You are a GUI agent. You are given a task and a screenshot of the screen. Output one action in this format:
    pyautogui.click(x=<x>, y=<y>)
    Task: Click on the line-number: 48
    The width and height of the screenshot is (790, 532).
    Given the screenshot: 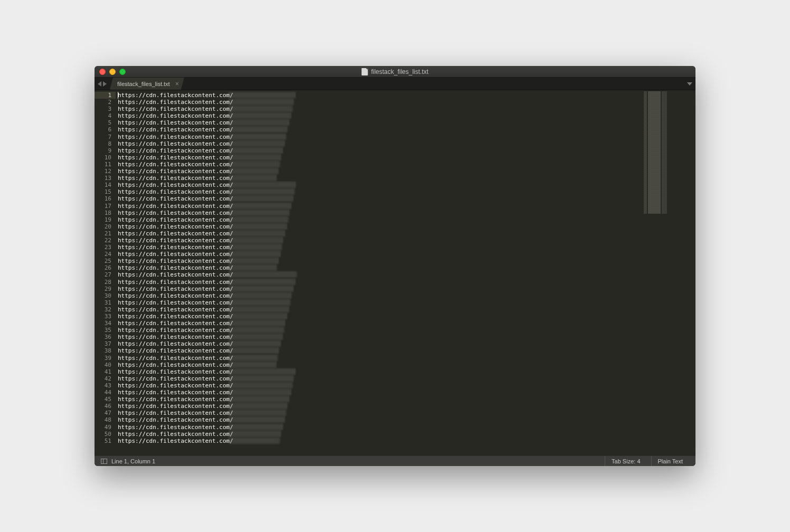 What is the action you would take?
    pyautogui.click(x=103, y=420)
    